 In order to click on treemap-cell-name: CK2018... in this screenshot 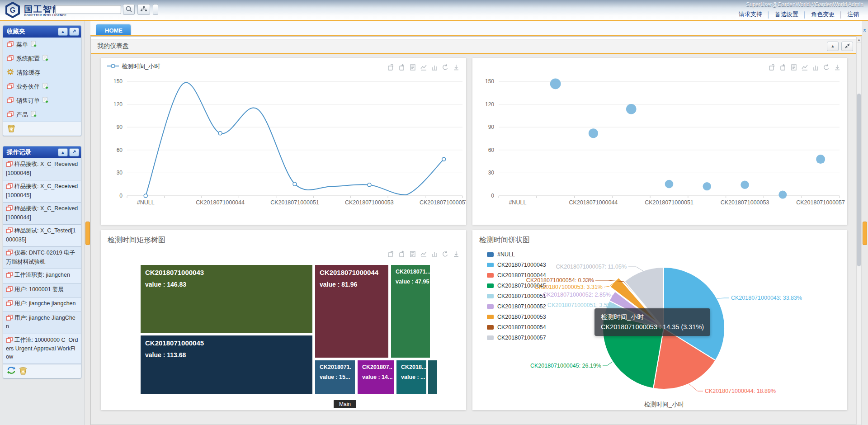, I will do `click(411, 367)`.